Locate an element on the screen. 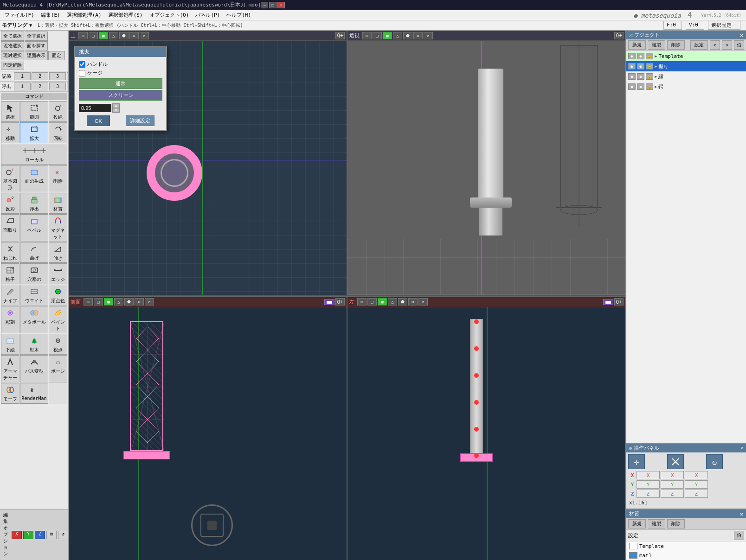 This screenshot has height=560, width=746. menu-select-area: 選択部処理(A) is located at coordinates (84, 15).